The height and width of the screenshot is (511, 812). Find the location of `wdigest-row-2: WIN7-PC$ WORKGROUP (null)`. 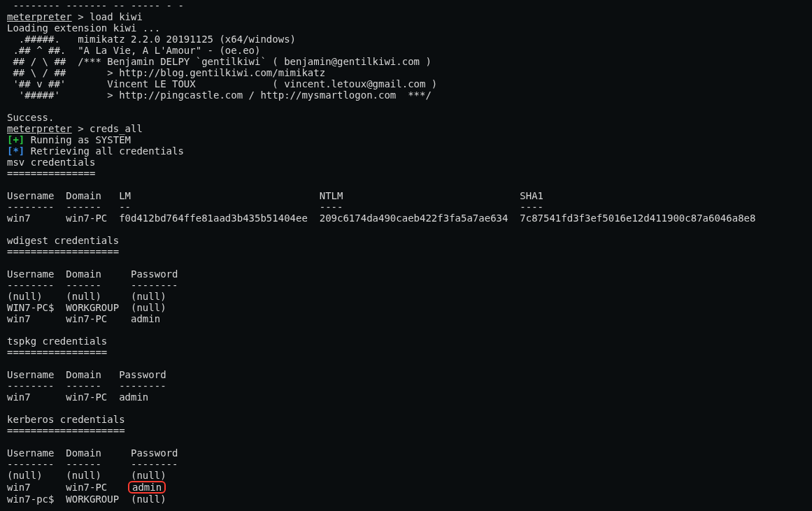

wdigest-row-2: WIN7-PC$ WORKGROUP (null) is located at coordinates (87, 308).